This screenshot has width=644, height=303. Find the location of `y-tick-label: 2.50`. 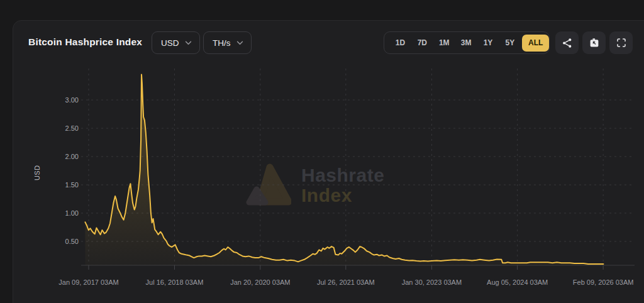

y-tick-label: 2.50 is located at coordinates (46, 128).